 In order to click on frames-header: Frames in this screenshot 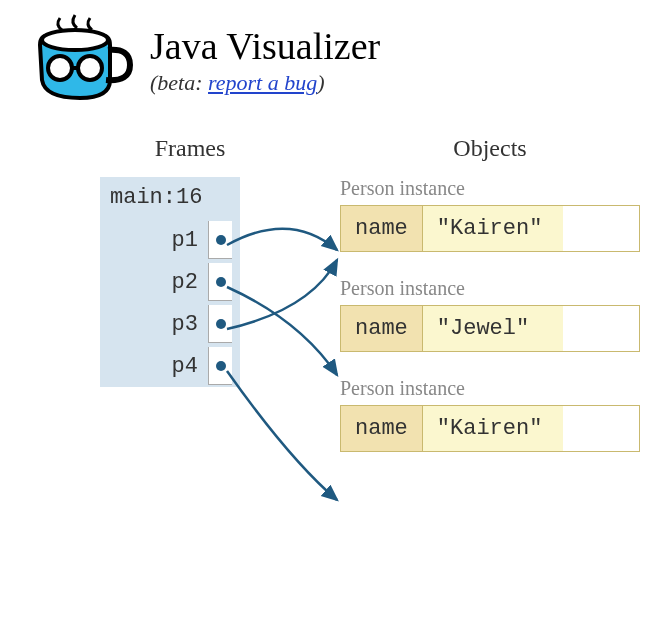, I will do `click(190, 148)`.